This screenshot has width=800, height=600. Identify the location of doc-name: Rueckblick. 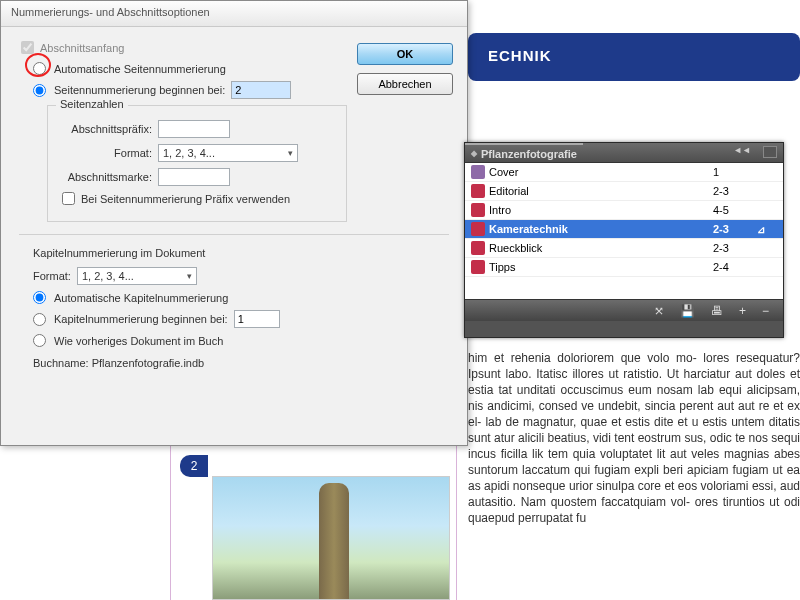
(601, 248).